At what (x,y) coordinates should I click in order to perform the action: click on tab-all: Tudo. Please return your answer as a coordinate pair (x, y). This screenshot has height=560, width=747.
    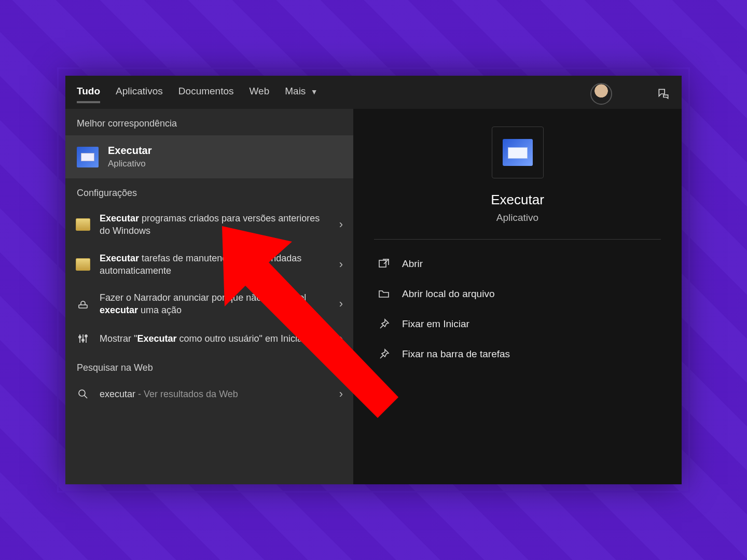
    Looking at the image, I should click on (88, 94).